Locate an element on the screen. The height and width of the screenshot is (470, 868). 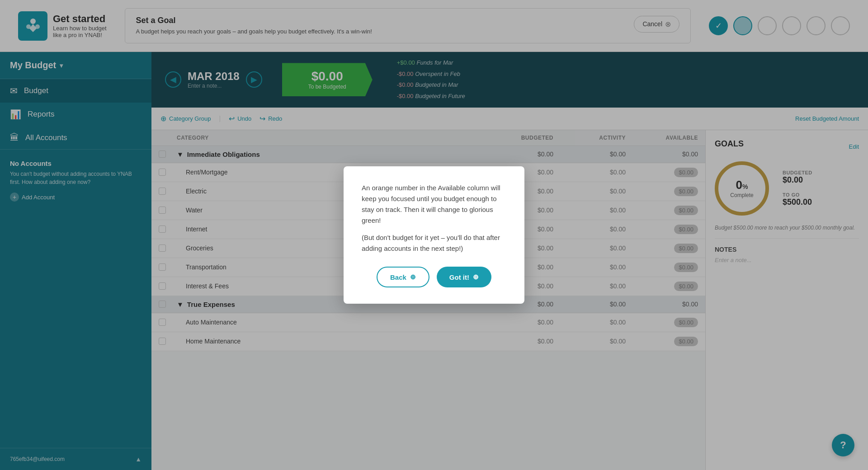
modal-text-2: (But don't budget for it yet – you'll do… is located at coordinates (434, 243).